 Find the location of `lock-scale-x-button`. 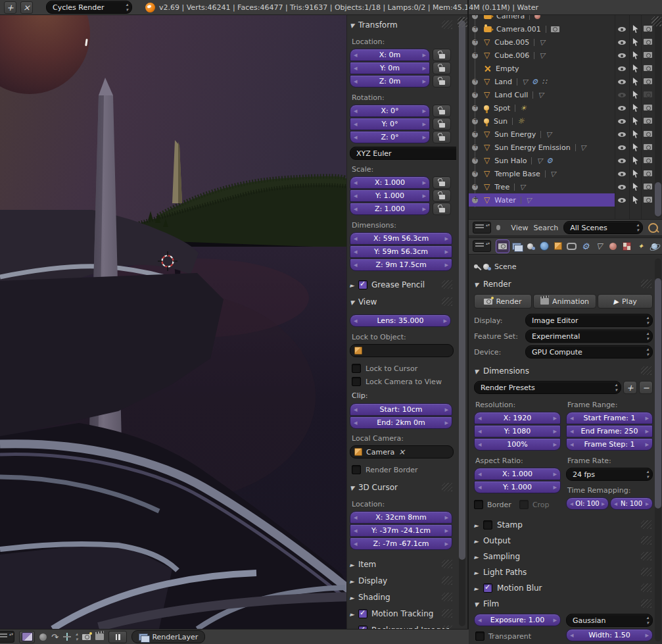

lock-scale-x-button is located at coordinates (442, 183).